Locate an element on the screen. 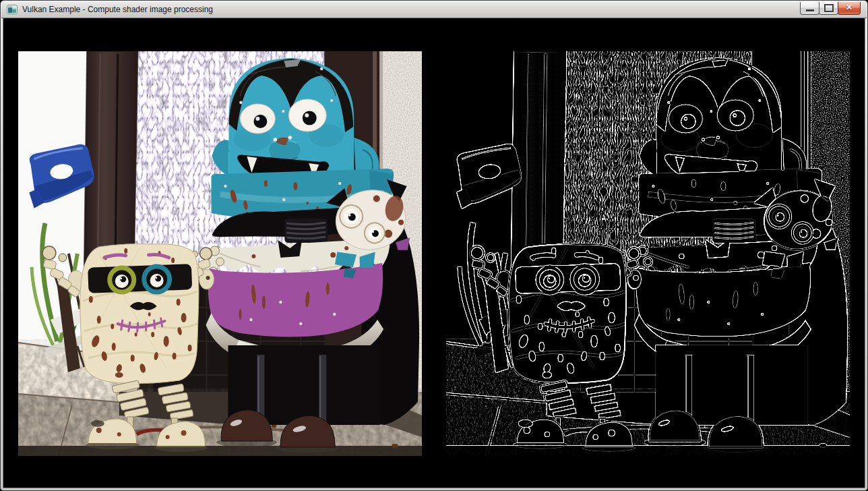  titlebar: Vulkan Example - Compute shader image pr… is located at coordinates (434, 9).